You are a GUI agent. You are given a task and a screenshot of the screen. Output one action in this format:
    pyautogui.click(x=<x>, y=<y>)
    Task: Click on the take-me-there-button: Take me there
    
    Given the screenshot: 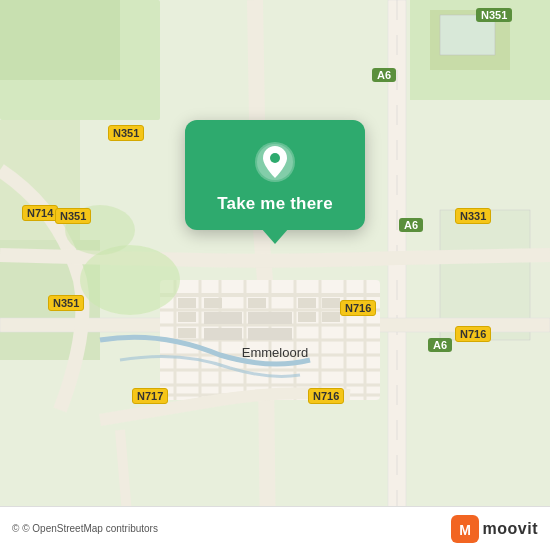 What is the action you would take?
    pyautogui.click(x=275, y=204)
    